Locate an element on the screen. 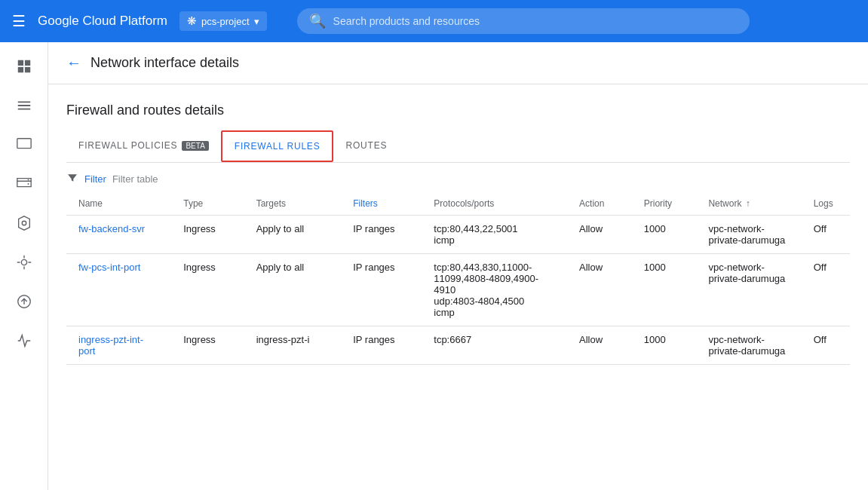  top-nav: ☰ Google Cloud Platform ❋ pcs-project ▾ … is located at coordinates (434, 21).